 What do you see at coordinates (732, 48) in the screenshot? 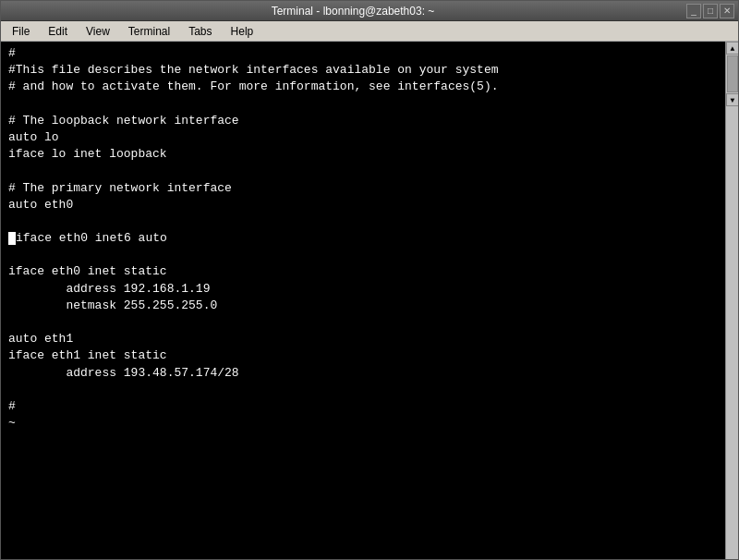
I see `scrollbar-up: ▲` at bounding box center [732, 48].